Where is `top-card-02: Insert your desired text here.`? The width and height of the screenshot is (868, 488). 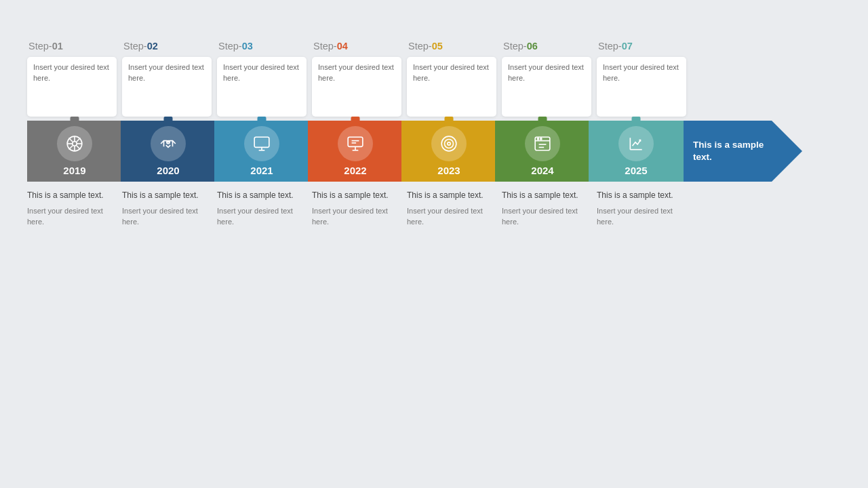
top-card-02: Insert your desired text here. is located at coordinates (167, 87).